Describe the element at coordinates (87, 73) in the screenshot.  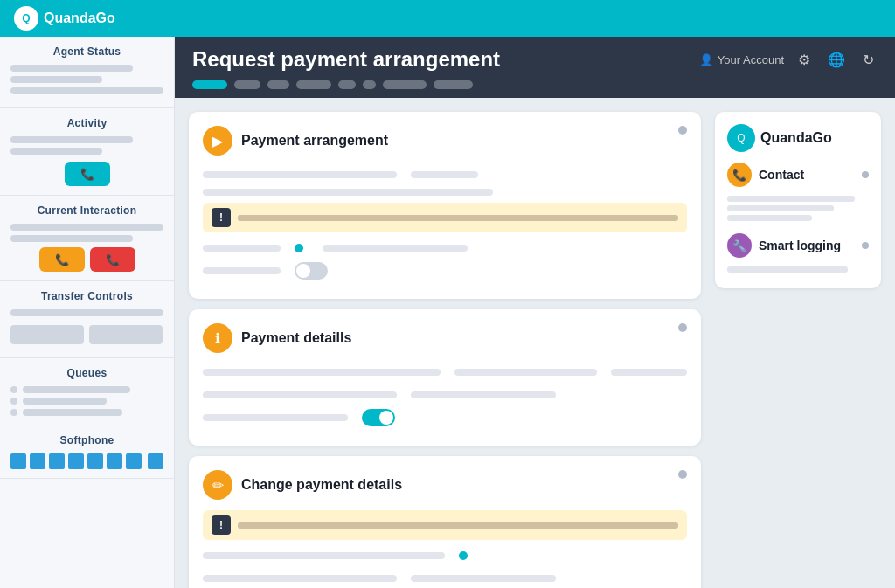
I see `sidebar-section-agent-status: Agent Status` at that location.